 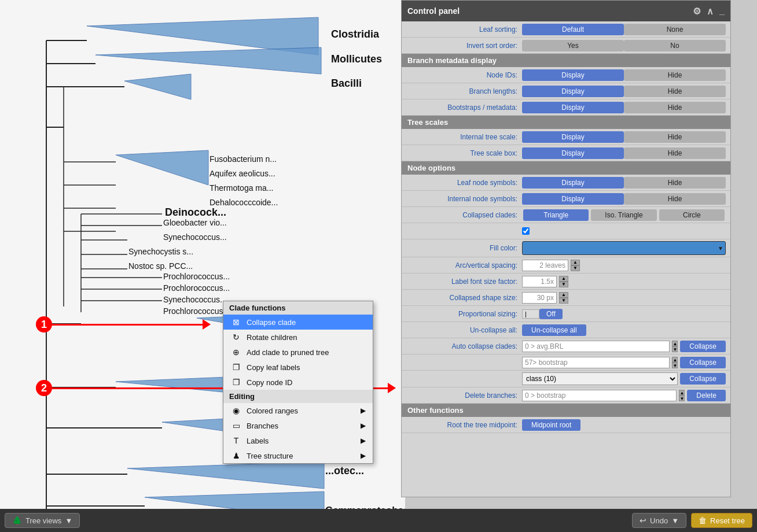 What do you see at coordinates (236, 441) in the screenshot?
I see `labels-icon: T` at bounding box center [236, 441].